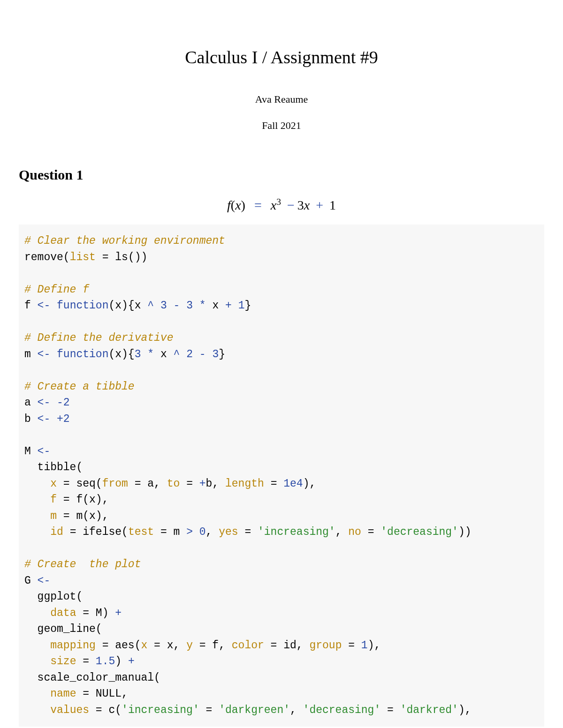  Describe the element at coordinates (83, 564) in the screenshot. I see `code-comment: # Create the plot` at that location.